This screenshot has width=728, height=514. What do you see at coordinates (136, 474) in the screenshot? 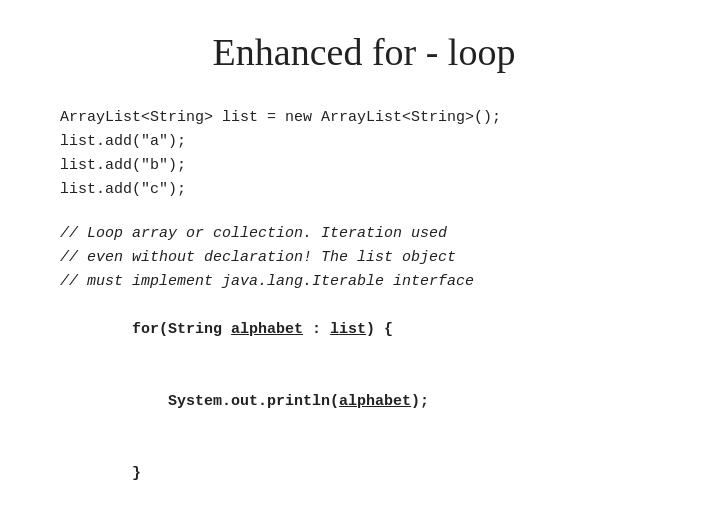
I see `for-closing-brace: }` at bounding box center [136, 474].